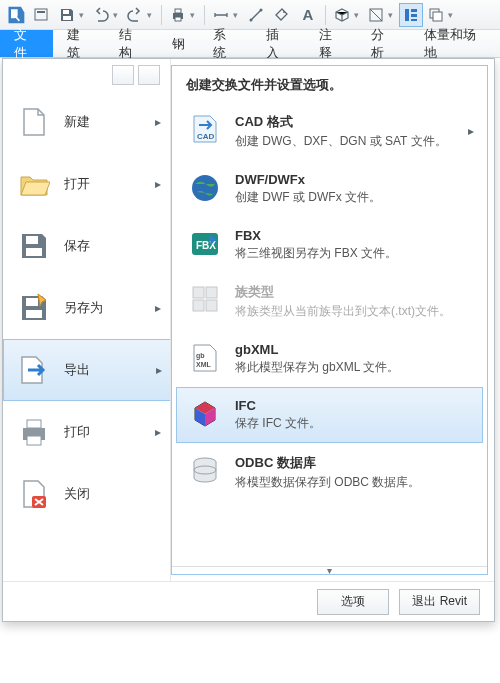 The image size is (500, 683). What do you see at coordinates (205, 244) in the screenshot?
I see `fbx-icon: FBX` at bounding box center [205, 244].